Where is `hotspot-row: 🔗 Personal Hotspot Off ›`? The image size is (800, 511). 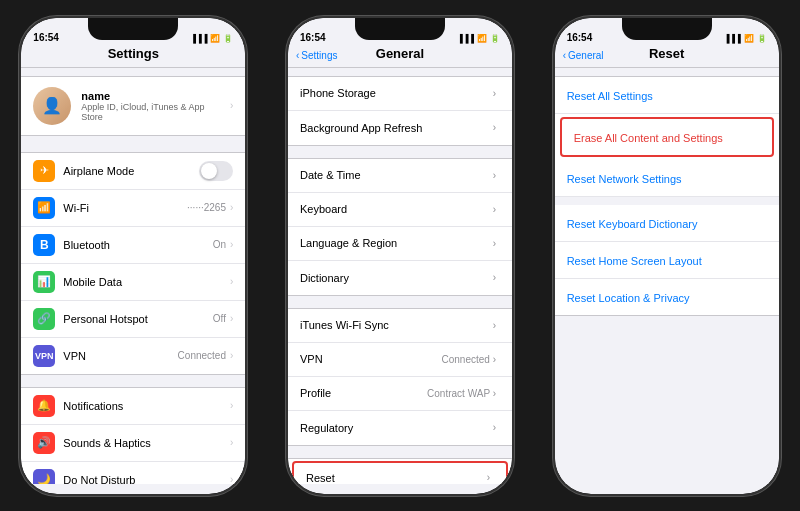
hotspot-row: 🔗 Personal Hotspot Off › is located at coordinates (133, 320).